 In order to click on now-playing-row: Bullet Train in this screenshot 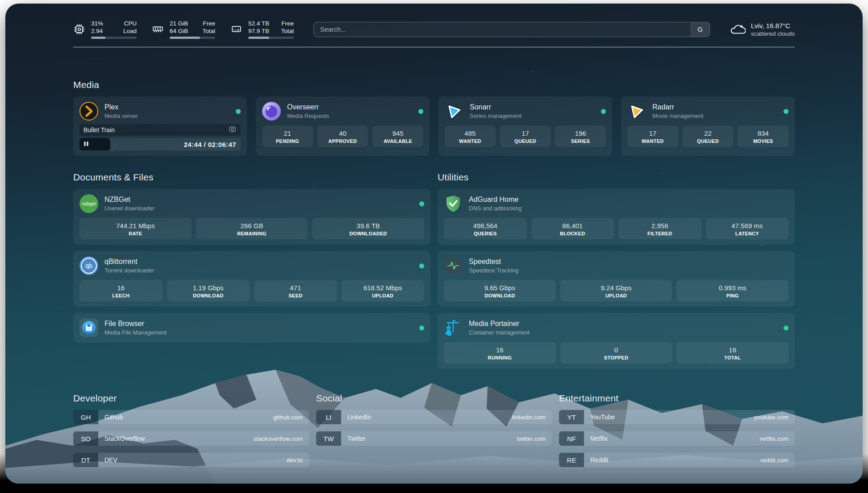, I will do `click(160, 130)`.